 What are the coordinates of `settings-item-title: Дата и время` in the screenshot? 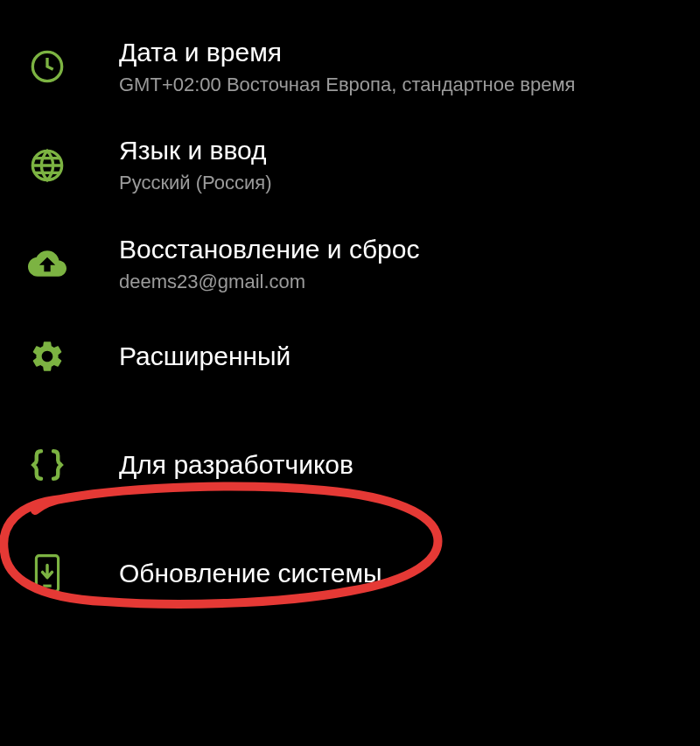 It's located at (347, 53).